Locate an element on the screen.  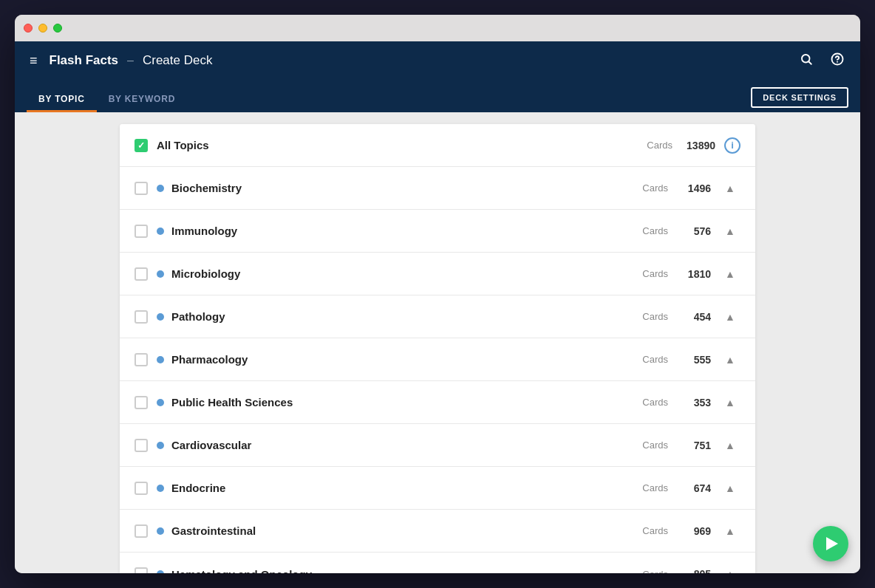
table-row: Microbiology Cards 1810 ▲ is located at coordinates (438, 274).